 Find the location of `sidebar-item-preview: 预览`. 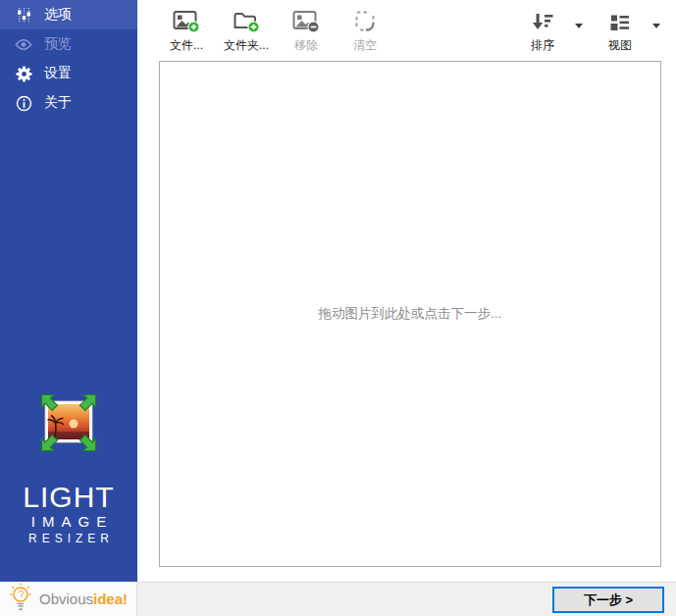

sidebar-item-preview: 预览 is located at coordinates (69, 44).